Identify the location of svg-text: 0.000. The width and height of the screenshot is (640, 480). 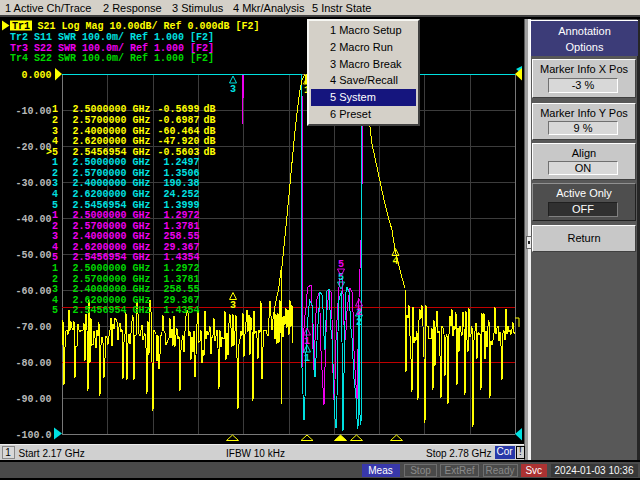
(36, 76).